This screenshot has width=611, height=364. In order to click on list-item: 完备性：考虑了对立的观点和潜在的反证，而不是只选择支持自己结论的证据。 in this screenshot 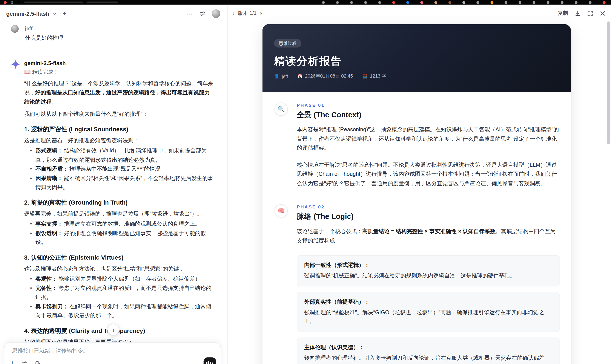, I will do `click(123, 292)`.